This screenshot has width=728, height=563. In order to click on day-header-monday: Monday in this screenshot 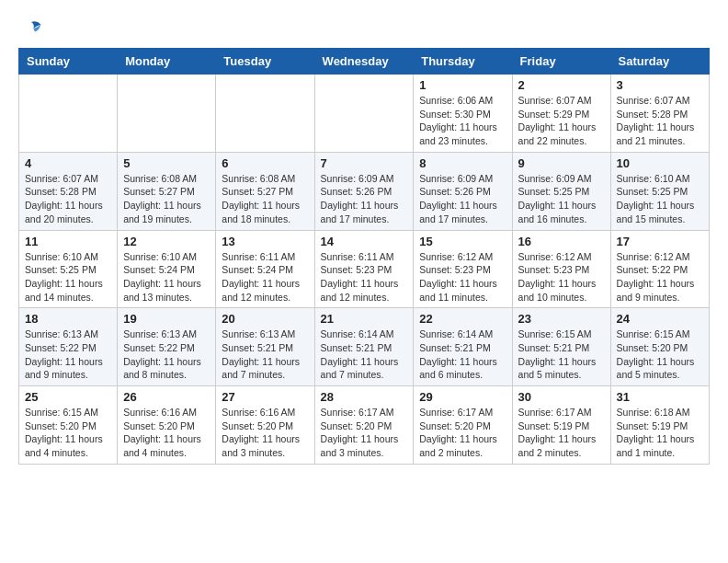, I will do `click(167, 62)`.